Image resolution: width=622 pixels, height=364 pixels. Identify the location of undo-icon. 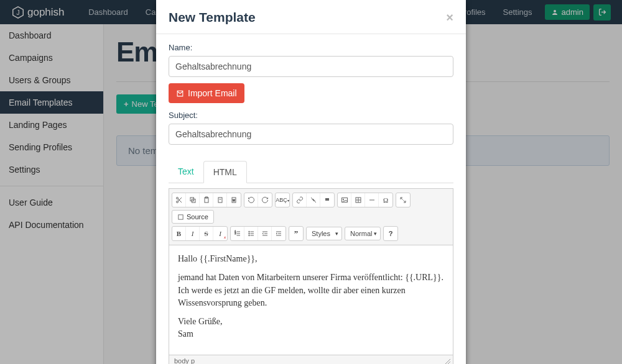
(251, 200).